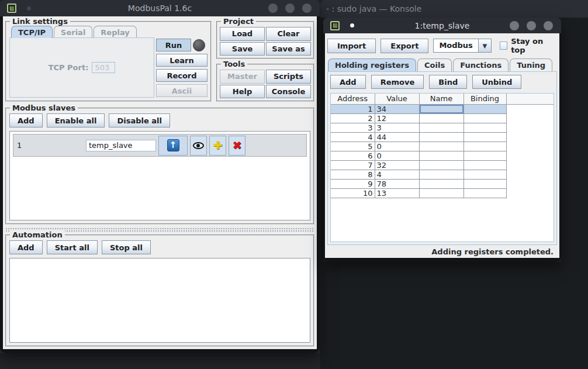  Describe the element at coordinates (531, 65) in the screenshot. I see `tab-tuning: Tuning` at that location.